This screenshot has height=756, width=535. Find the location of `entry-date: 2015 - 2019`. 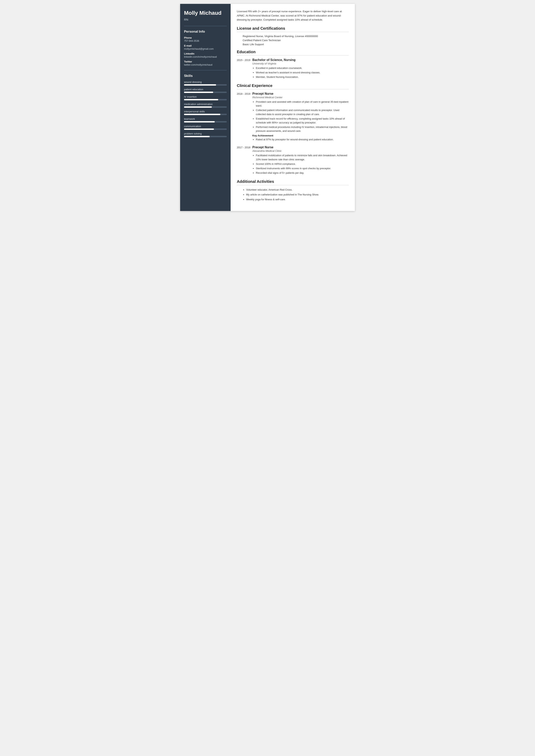

entry-date: 2015 - 2019 is located at coordinates (244, 69).